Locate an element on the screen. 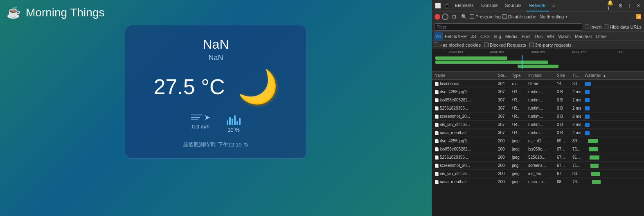  cell-name: 📄screenshot_20... is located at coordinates (466, 165).